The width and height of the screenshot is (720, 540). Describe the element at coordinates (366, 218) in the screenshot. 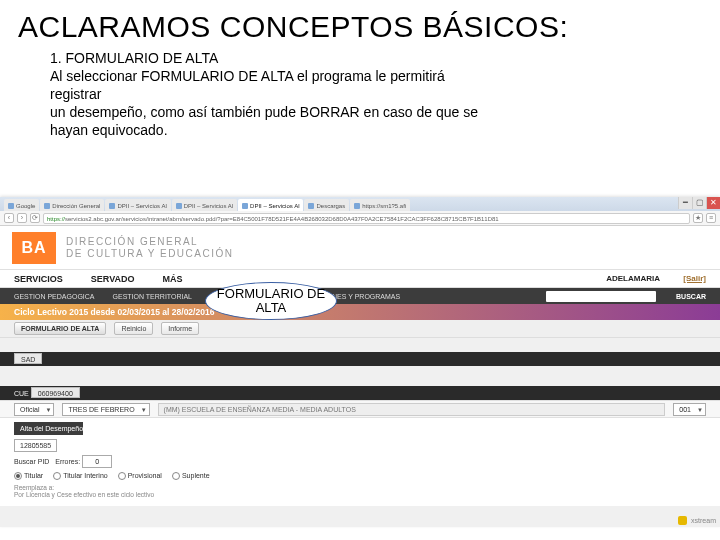

I see `url-field: https://servicios2.abc.gov.ar/servicios/…` at that location.